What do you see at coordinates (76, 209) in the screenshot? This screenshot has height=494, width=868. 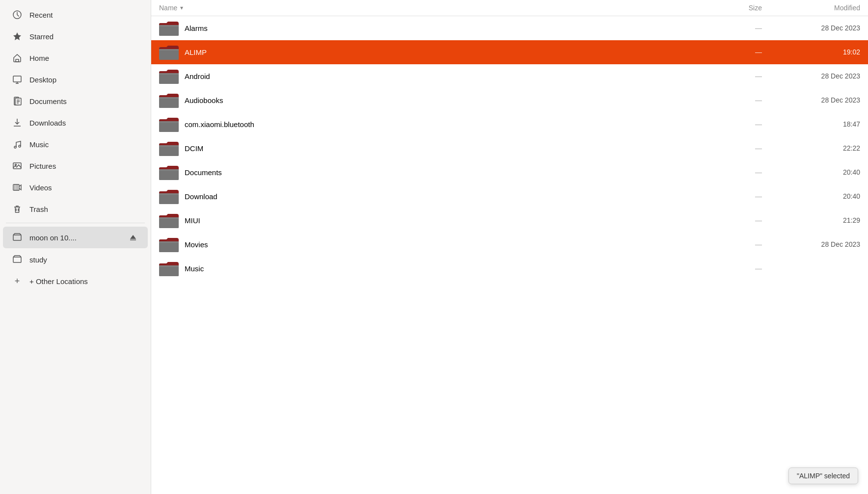 I see `sidebar-item-trash: Trash` at bounding box center [76, 209].